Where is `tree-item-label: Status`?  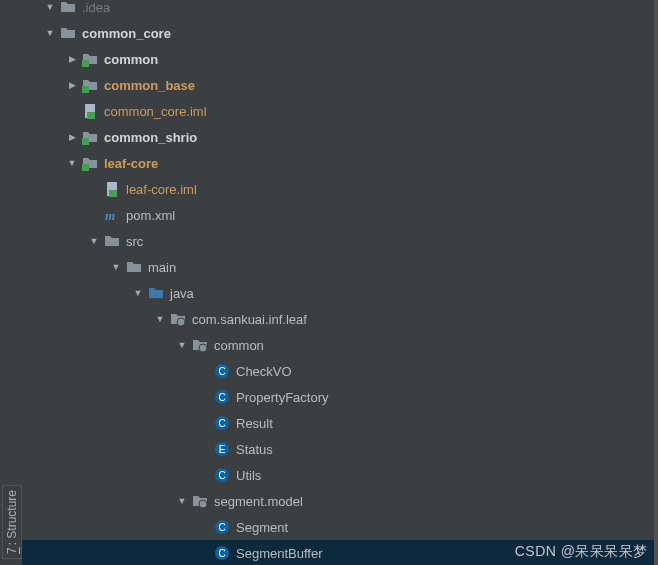
tree-item-label: Status is located at coordinates (254, 450).